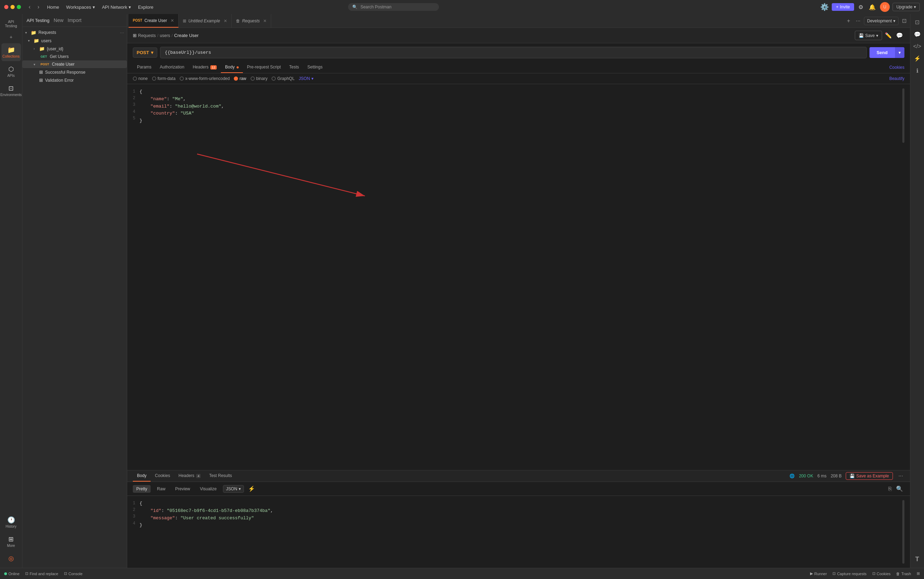 This screenshot has height=579, width=924. What do you see at coordinates (849, 21) in the screenshot?
I see `new-tab-button: +` at bounding box center [849, 21].